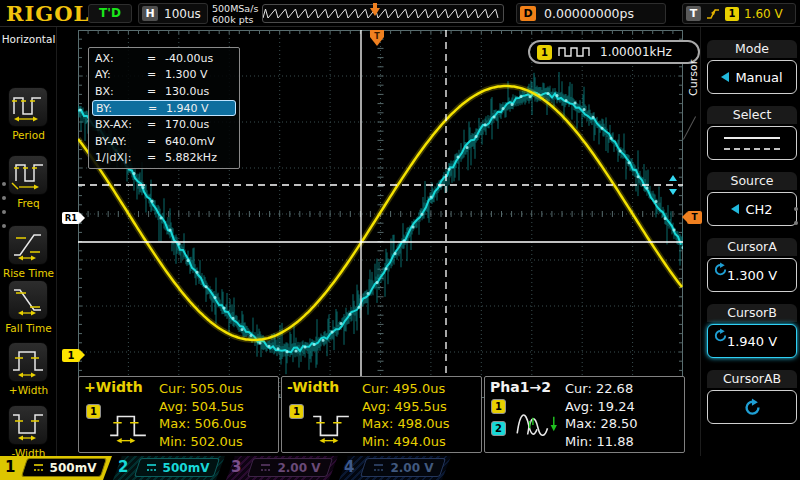 The width and height of the screenshot is (800, 480). What do you see at coordinates (694, 218) in the screenshot?
I see `trigger-level-marker: T` at bounding box center [694, 218].